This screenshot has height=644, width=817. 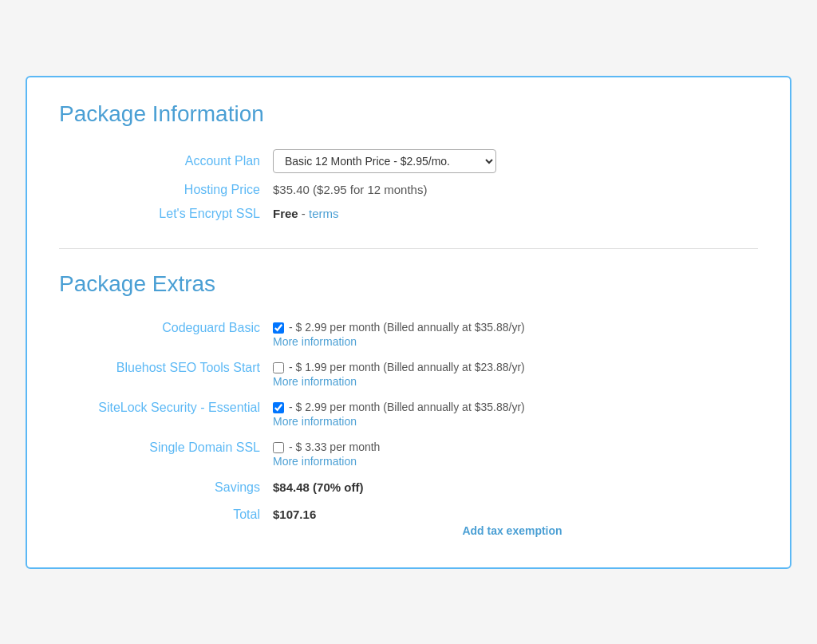 What do you see at coordinates (408, 114) in the screenshot?
I see `package-information-title: Package Information` at bounding box center [408, 114].